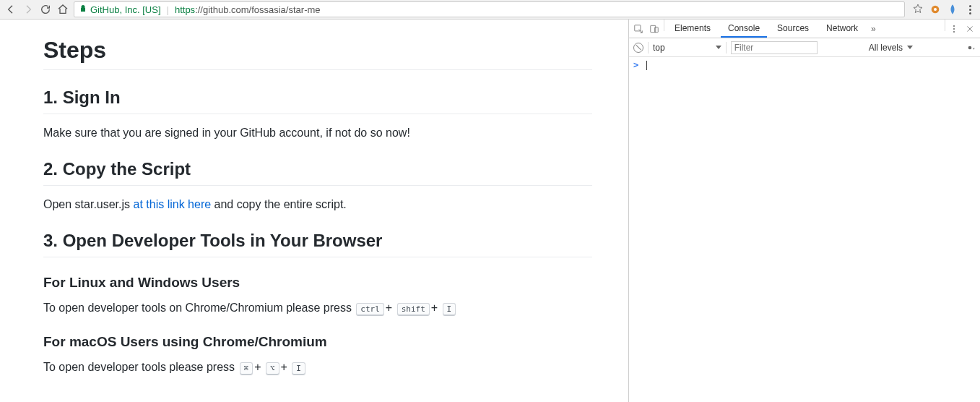  I want to click on context-selector: top, so click(688, 48).